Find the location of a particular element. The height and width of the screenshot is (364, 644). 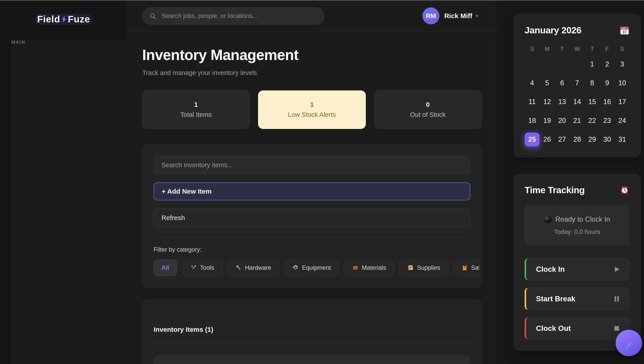

filter-pill-materials: Materials is located at coordinates (369, 268).